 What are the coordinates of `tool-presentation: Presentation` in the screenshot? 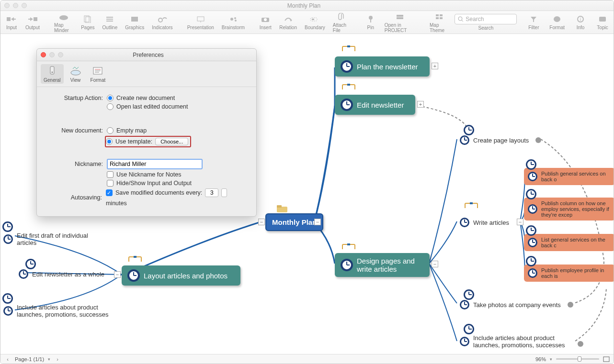 It's located at (201, 22).